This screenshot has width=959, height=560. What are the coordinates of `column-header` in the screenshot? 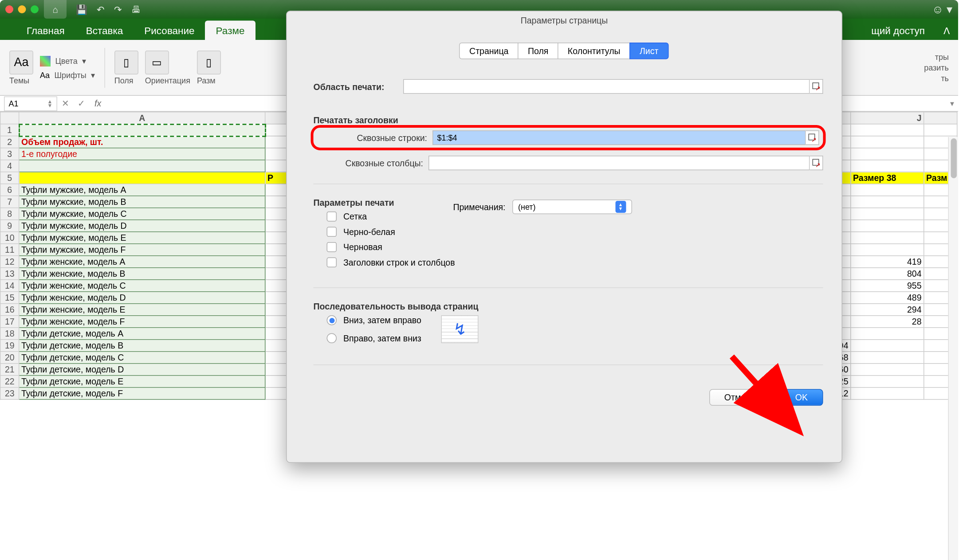 It's located at (940, 118).